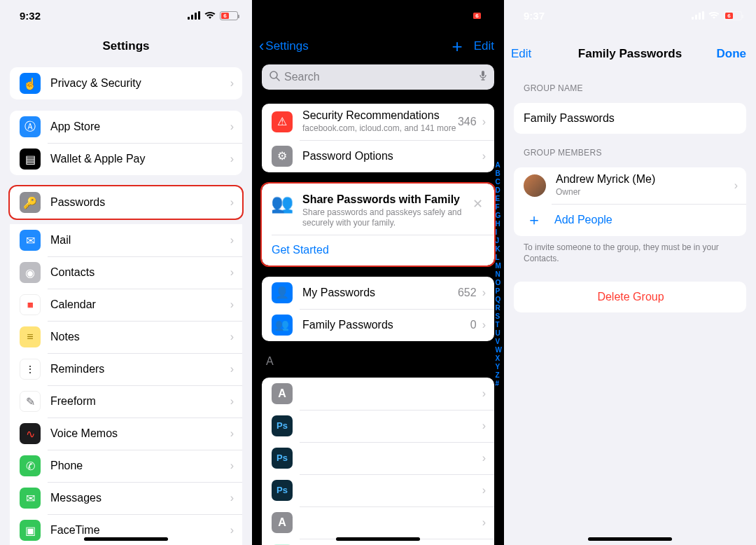 The image size is (756, 545). What do you see at coordinates (378, 156) in the screenshot?
I see `row-password-options: ⚙ Password Options ›` at bounding box center [378, 156].